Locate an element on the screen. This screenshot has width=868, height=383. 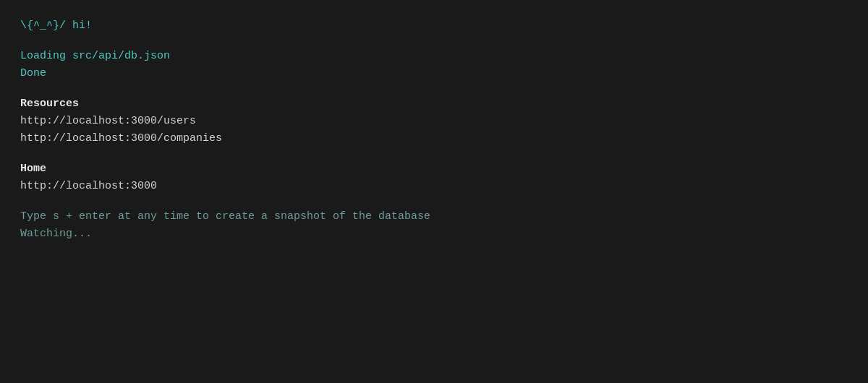
watching-line: Watching... is located at coordinates (434, 234).